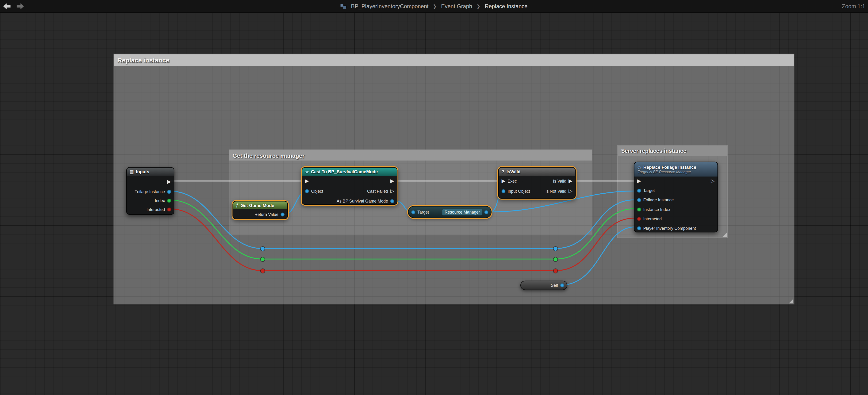 The width and height of the screenshot is (868, 395). I want to click on node-title: Cast To BP_SurvivalGameMode, so click(344, 172).